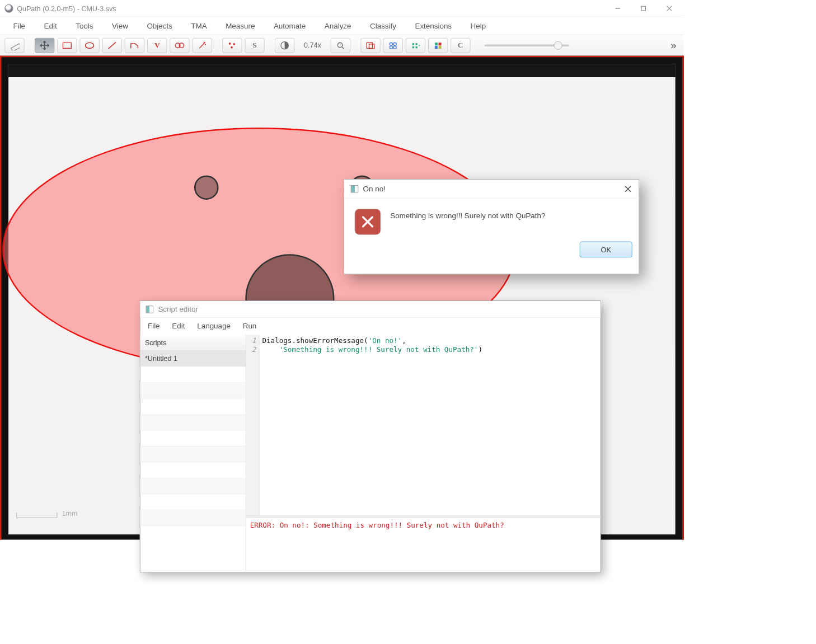  What do you see at coordinates (290, 26) in the screenshot?
I see `menu-automate: Automate` at bounding box center [290, 26].